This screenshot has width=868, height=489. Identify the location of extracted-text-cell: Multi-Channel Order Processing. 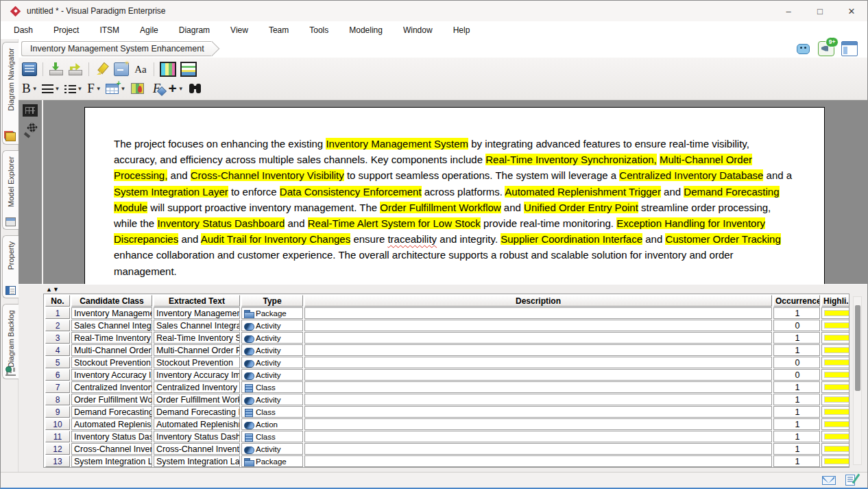
(197, 350).